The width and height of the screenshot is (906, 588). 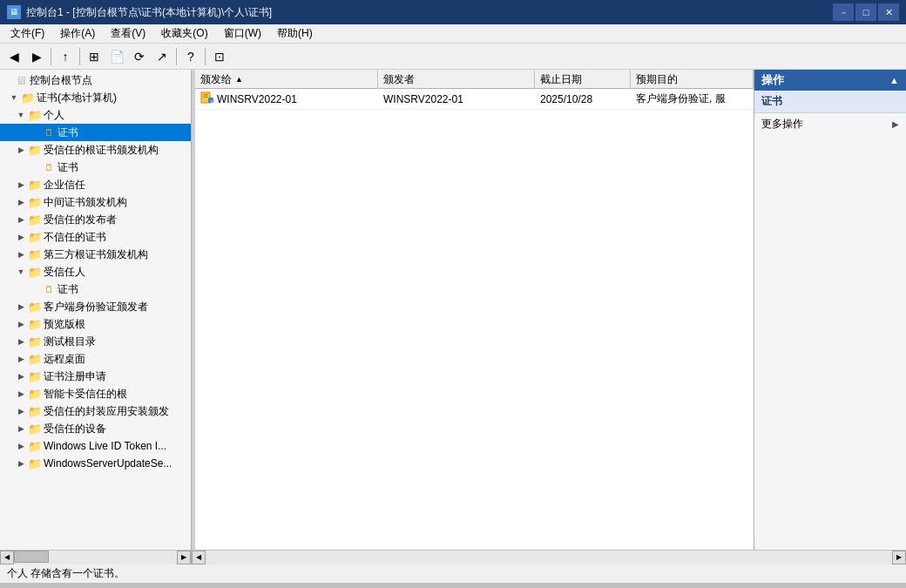 What do you see at coordinates (184, 558) in the screenshot?
I see `scroll-right-arrow: ▶` at bounding box center [184, 558].